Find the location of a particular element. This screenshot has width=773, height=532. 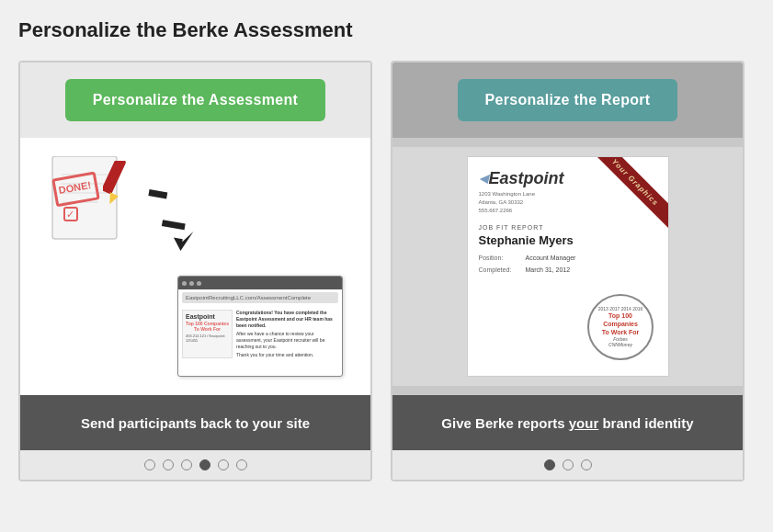

report-position-label: Position: is located at coordinates (500, 259).